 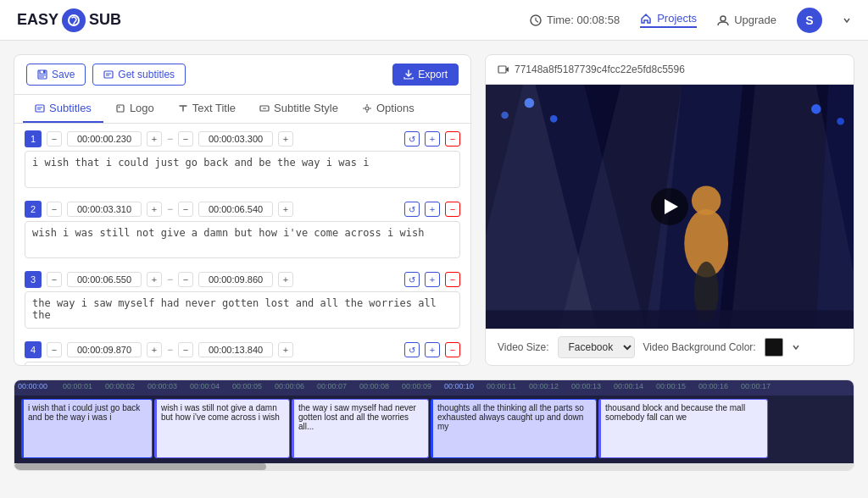 I want to click on subtitle-num-4: 4, so click(x=33, y=350).